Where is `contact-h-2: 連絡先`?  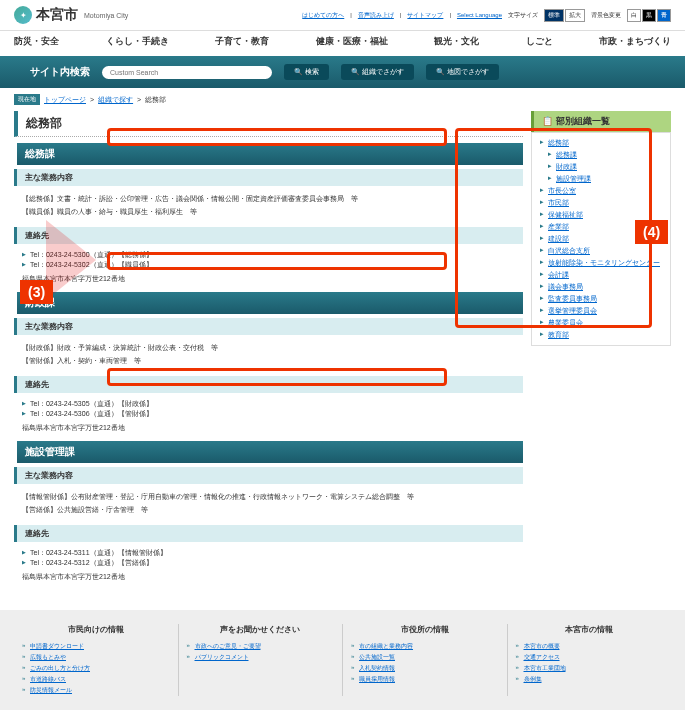
contact-h-2: 連絡先 is located at coordinates (268, 534).